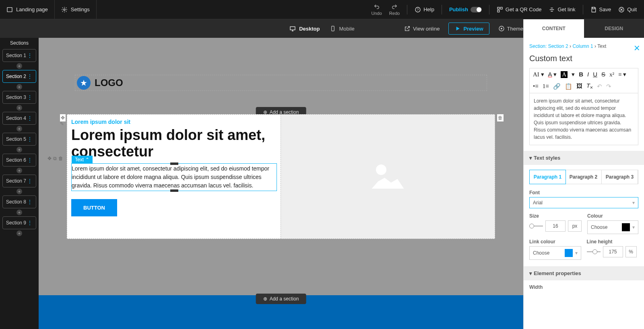 Image resolution: width=644 pixels, height=329 pixels. I want to click on image-placeholder-icon, so click(388, 177).